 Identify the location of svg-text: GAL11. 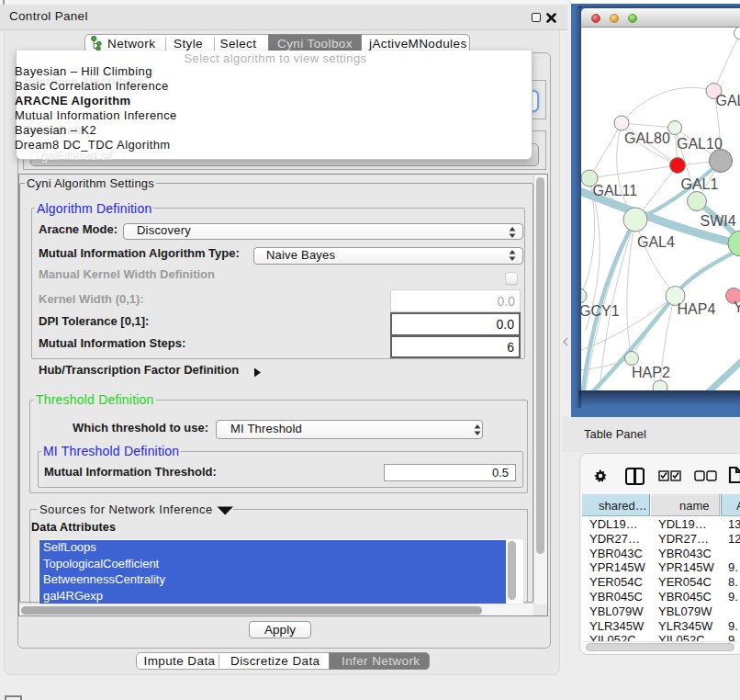
(615, 191).